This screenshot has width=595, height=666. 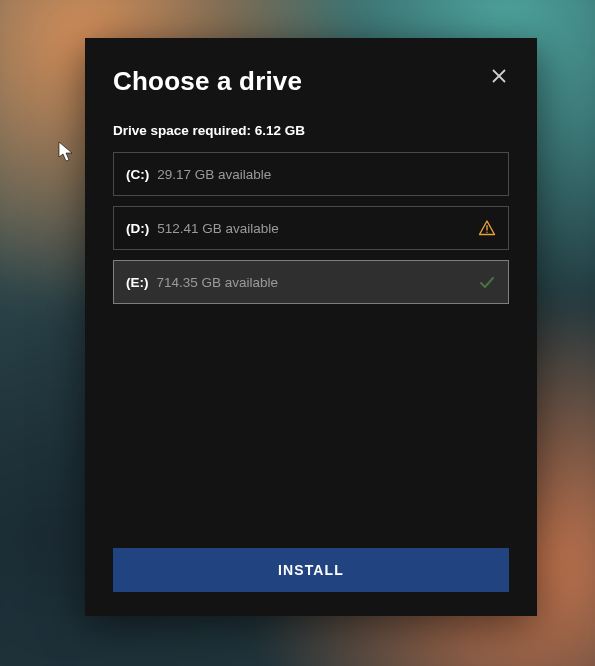 What do you see at coordinates (311, 228) in the screenshot?
I see `drive-option-d: (D:) 512.41 GB available` at bounding box center [311, 228].